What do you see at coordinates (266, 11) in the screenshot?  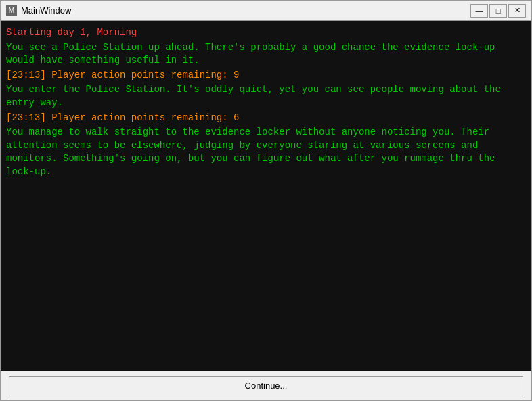 I see `title-bar: M MainWindow — □ ✕` at bounding box center [266, 11].